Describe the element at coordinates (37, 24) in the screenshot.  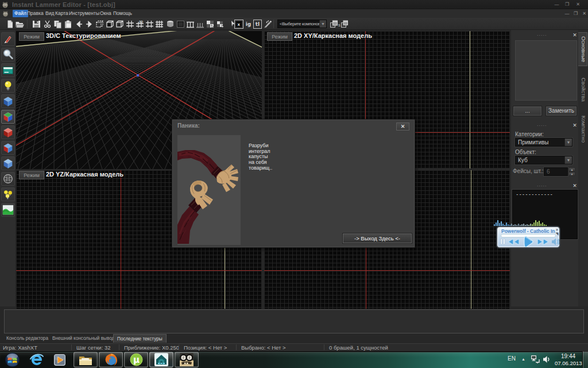
I see `save-icon` at that location.